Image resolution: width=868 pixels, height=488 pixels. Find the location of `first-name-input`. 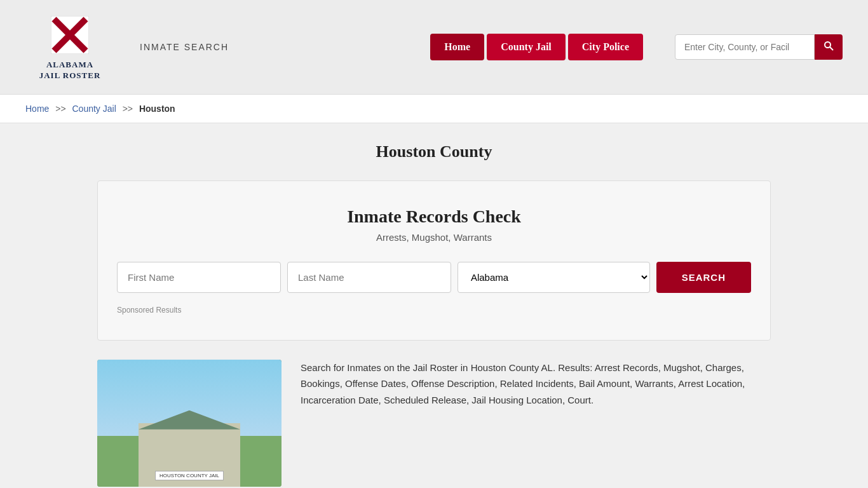

first-name-input is located at coordinates (199, 277).